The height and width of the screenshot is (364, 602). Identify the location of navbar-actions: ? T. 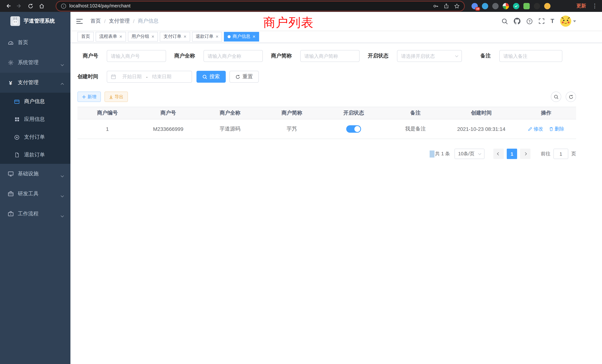
(539, 21).